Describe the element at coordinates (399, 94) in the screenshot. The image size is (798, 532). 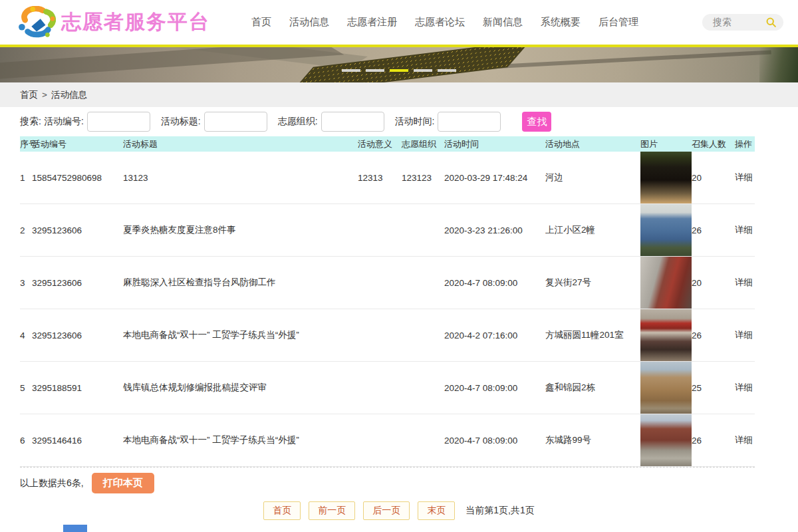
I see `breadcrumb: 首页 > 活动信息` at that location.